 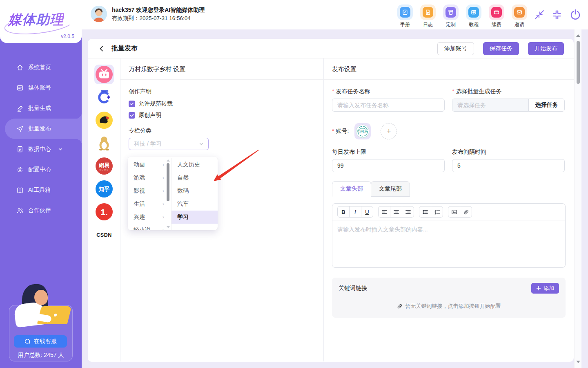 I want to click on platform-qq-penguin, so click(x=104, y=143).